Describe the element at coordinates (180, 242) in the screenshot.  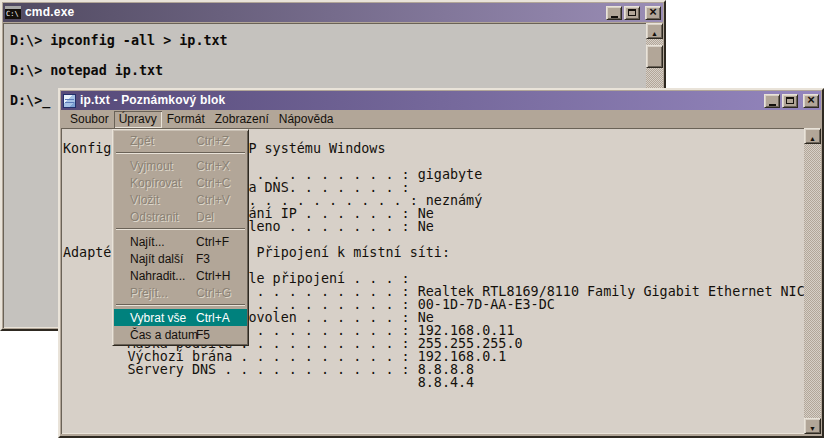
I see `menu-item-najit: Najít...Ctrl+F` at that location.